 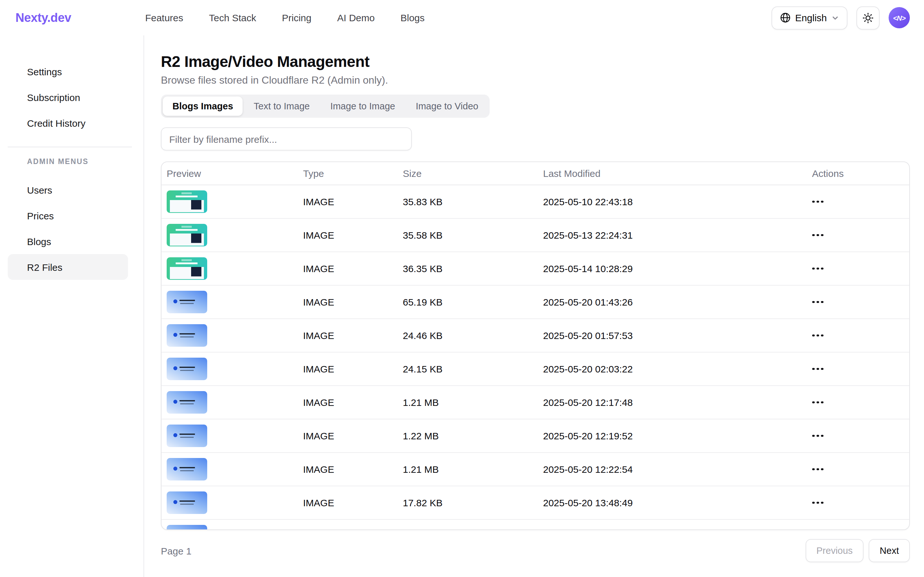 What do you see at coordinates (447, 106) in the screenshot?
I see `tab-image-to-video: Image to Video` at bounding box center [447, 106].